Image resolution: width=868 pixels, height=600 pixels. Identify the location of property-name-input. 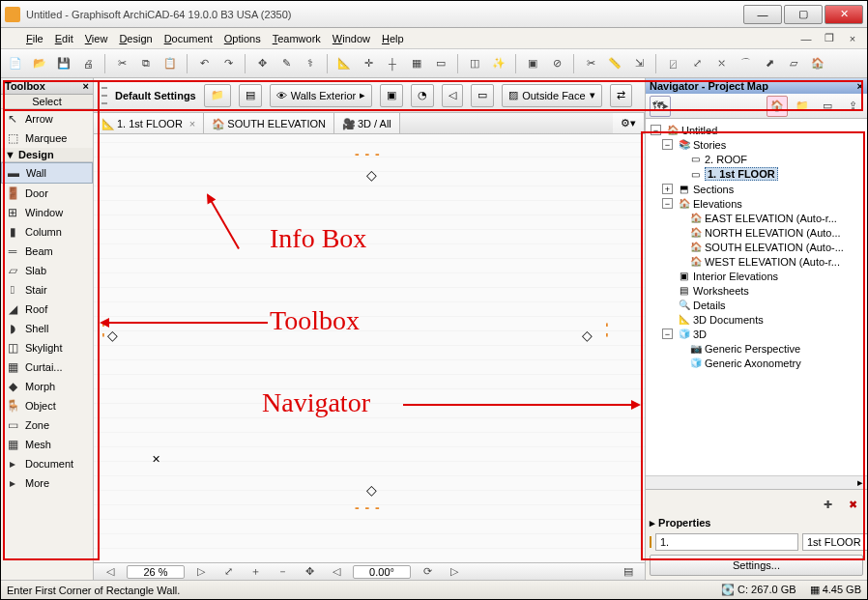
(835, 542).